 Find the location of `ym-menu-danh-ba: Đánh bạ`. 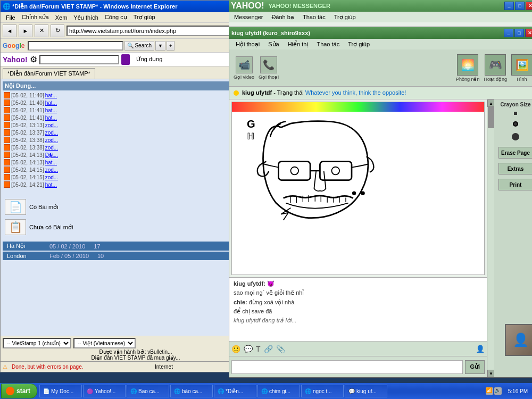

ym-menu-danh-ba: Đánh bạ is located at coordinates (282, 17).